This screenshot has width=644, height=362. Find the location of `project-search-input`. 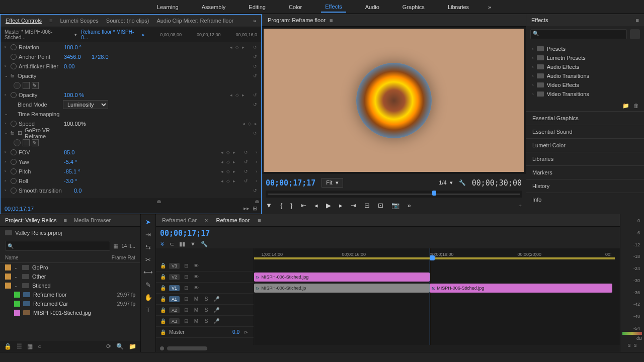

project-search-input is located at coordinates (57, 246).